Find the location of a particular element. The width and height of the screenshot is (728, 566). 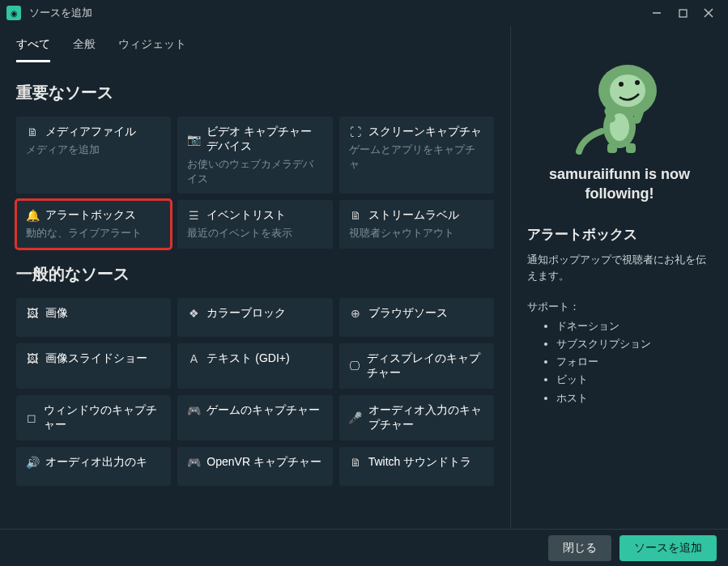

vr-icon: 🎮 is located at coordinates (194, 462).